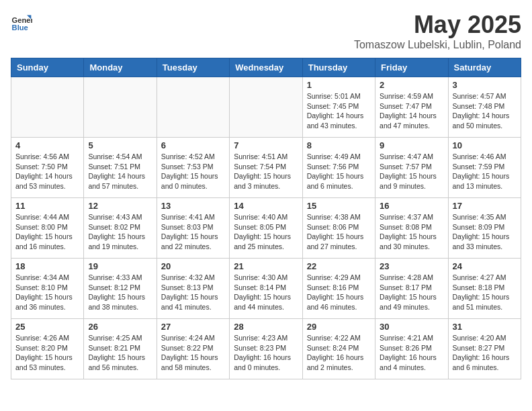 Image resolution: width=532 pixels, height=411 pixels. I want to click on title-block: May 2025 Tomaszow Lubelski, Lublin, Pola…, so click(438, 31).